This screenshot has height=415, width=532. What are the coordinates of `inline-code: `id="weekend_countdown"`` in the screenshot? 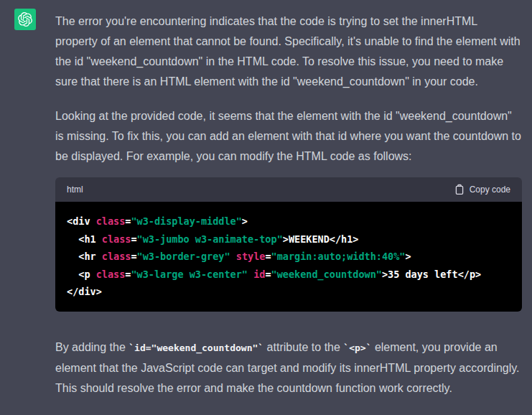 It's located at (196, 348).